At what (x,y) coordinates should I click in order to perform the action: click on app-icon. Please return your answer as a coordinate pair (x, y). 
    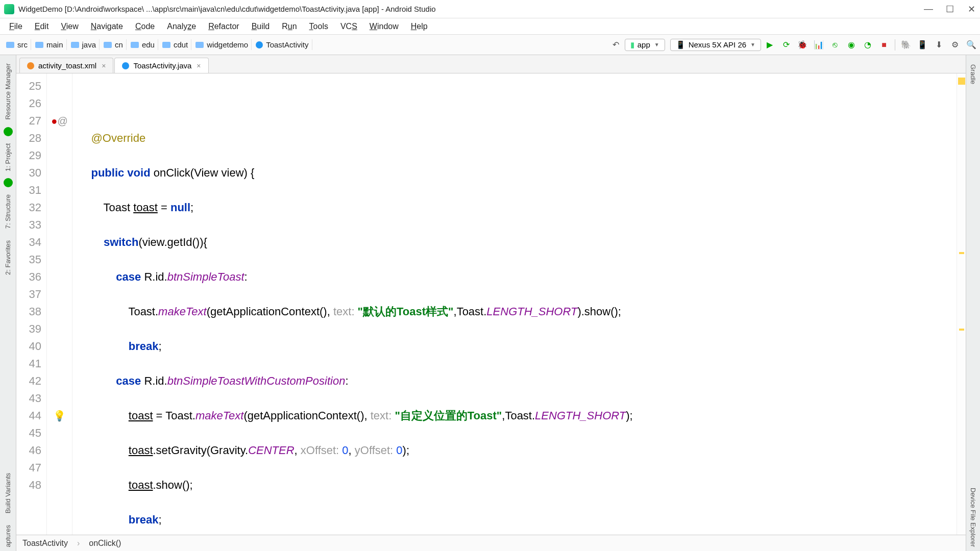
    Looking at the image, I should click on (9, 9).